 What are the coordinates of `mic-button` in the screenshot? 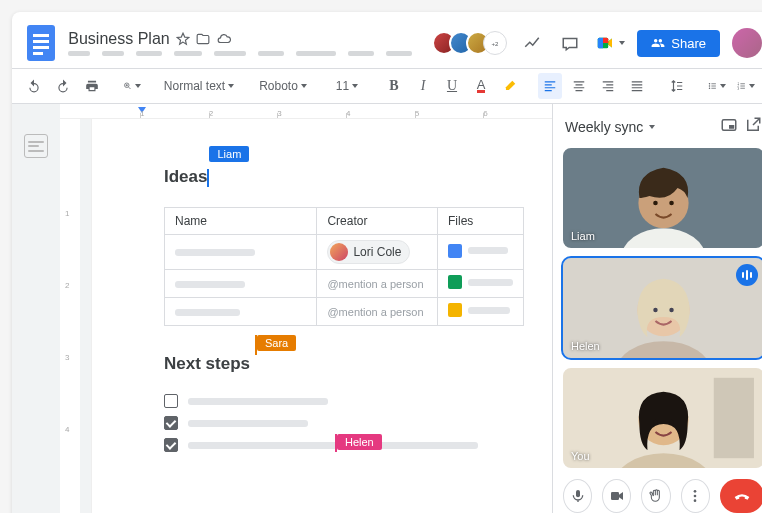 It's located at (578, 496).